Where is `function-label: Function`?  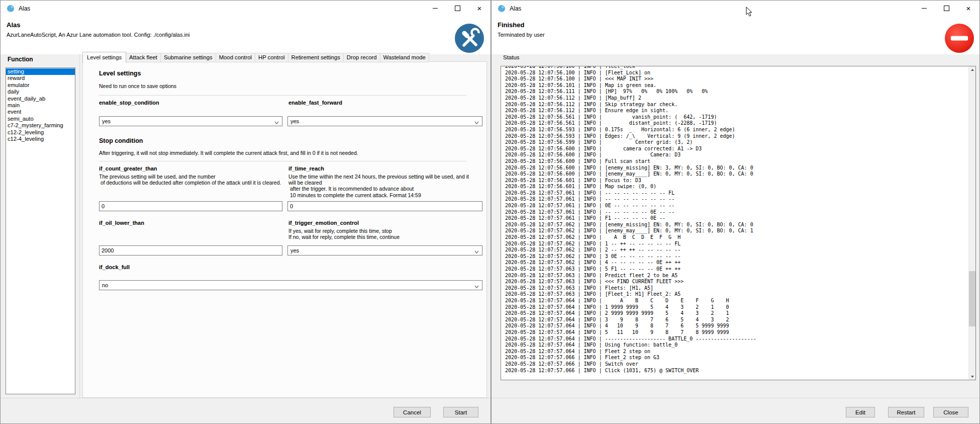
function-label: Function is located at coordinates (20, 59).